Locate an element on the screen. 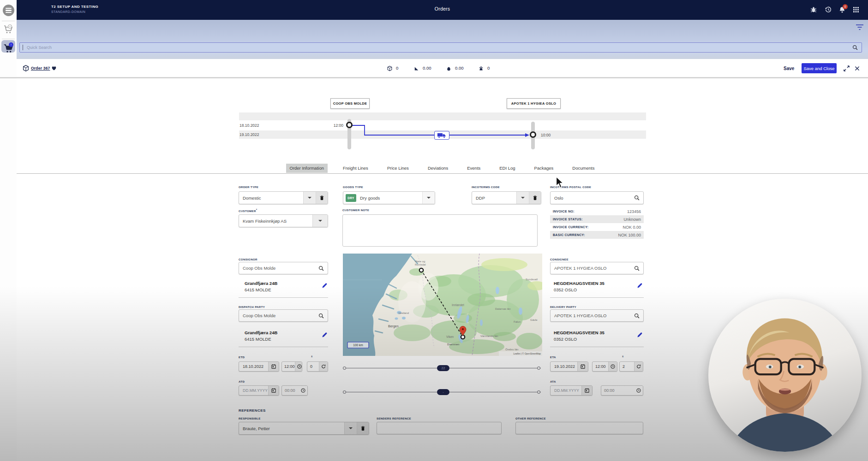 Image resolution: width=868 pixels, height=461 pixels. customer-caret is located at coordinates (320, 221).